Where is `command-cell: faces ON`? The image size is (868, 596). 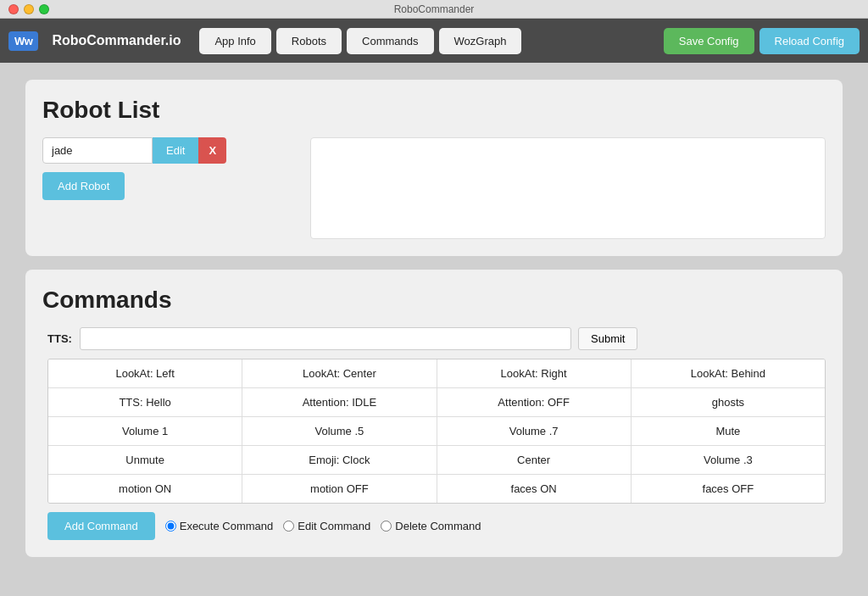 command-cell: faces ON is located at coordinates (534, 488).